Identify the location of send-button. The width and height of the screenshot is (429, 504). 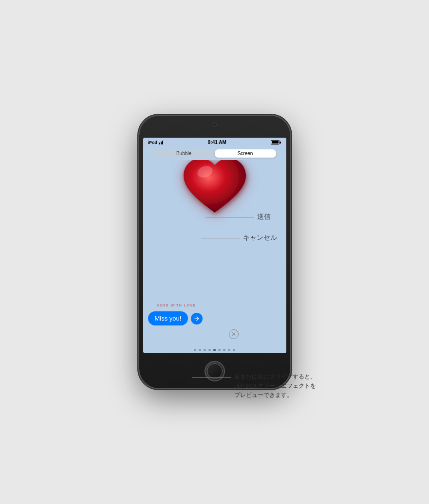
(197, 319).